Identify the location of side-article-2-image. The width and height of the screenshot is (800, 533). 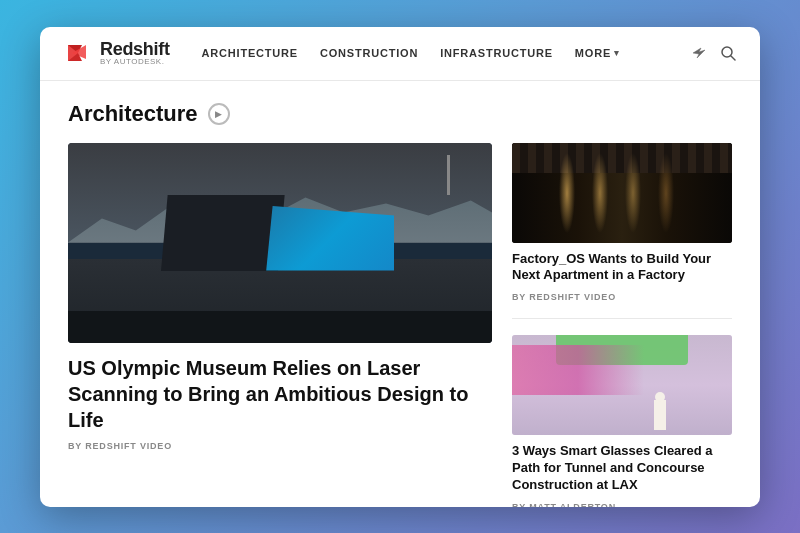
(622, 385).